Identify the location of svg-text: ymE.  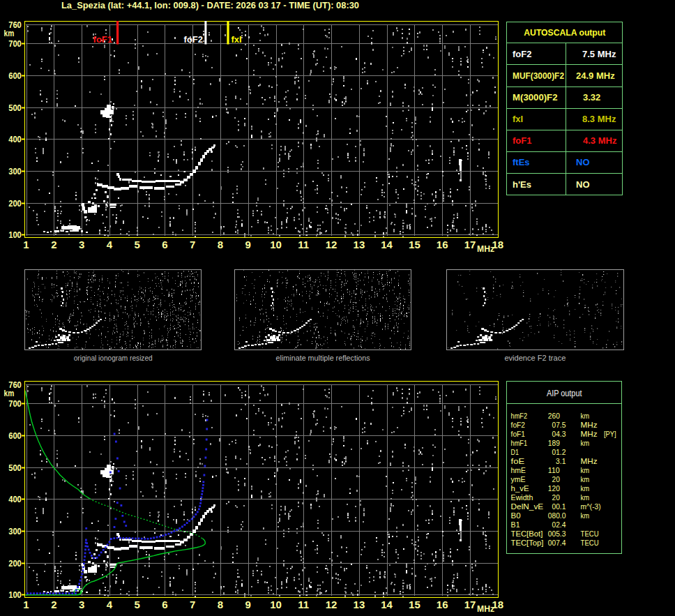
(519, 479).